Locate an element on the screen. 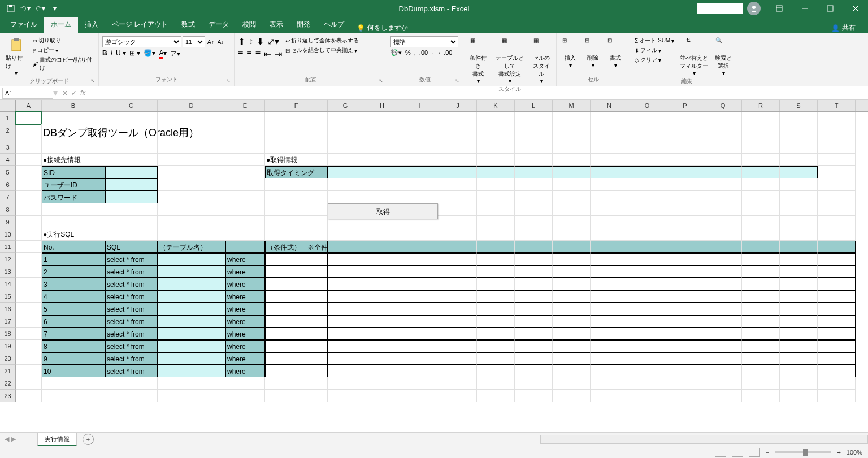  cell-A12 is located at coordinates (29, 259).